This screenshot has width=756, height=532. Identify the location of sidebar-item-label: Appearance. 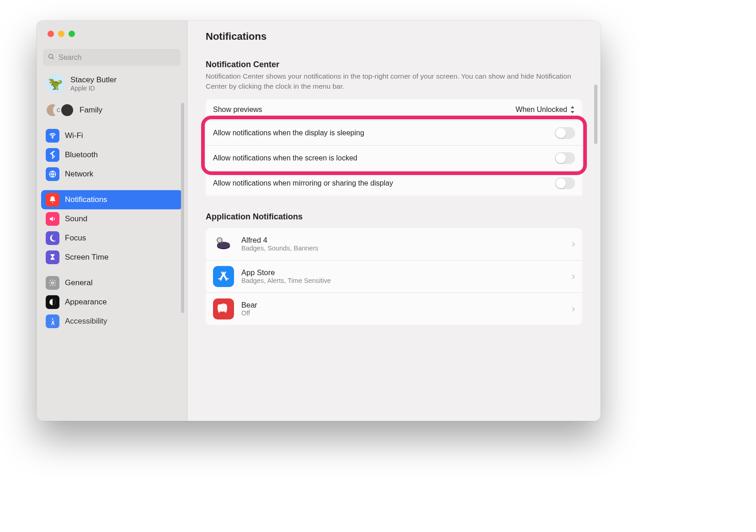
(86, 302).